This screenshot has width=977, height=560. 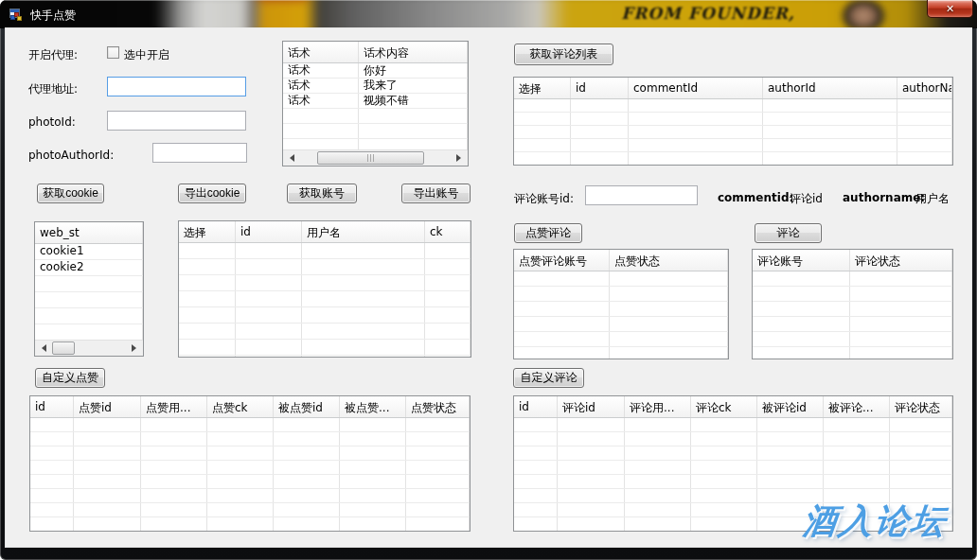 What do you see at coordinates (364, 232) in the screenshot?
I see `column-header: 用户名` at bounding box center [364, 232].